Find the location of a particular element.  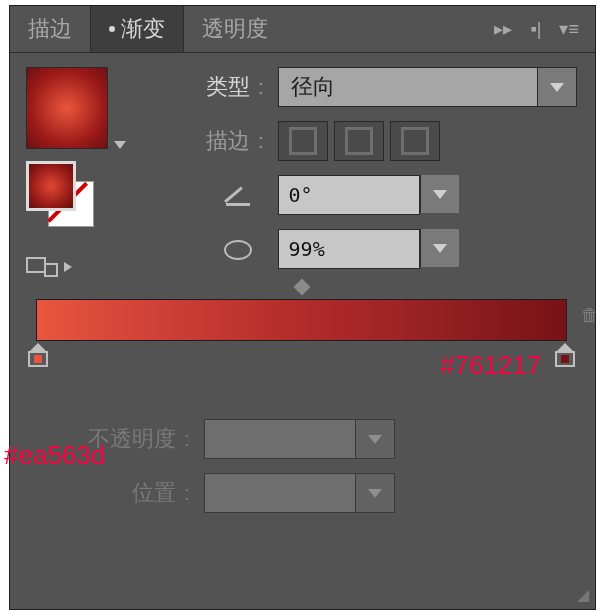

stroke-align-buttons is located at coordinates (359, 141).